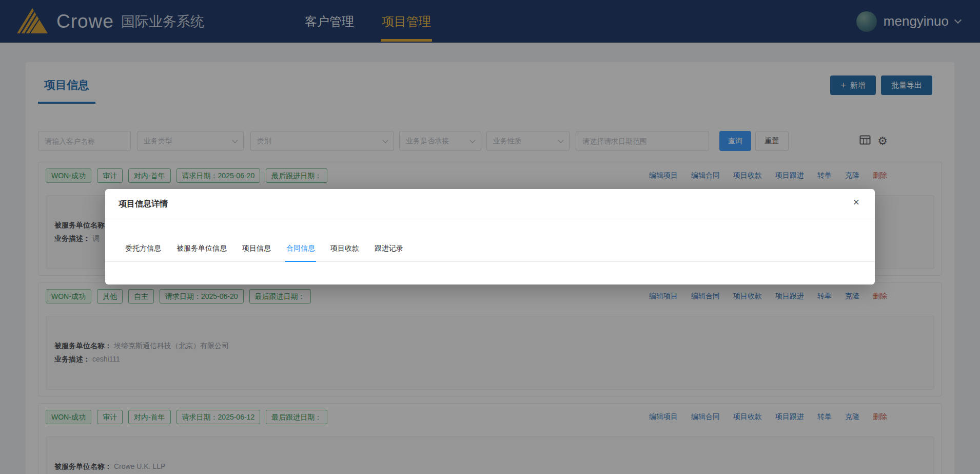  What do you see at coordinates (143, 253) in the screenshot?
I see `tab-client-info: 委托方信息` at bounding box center [143, 253].